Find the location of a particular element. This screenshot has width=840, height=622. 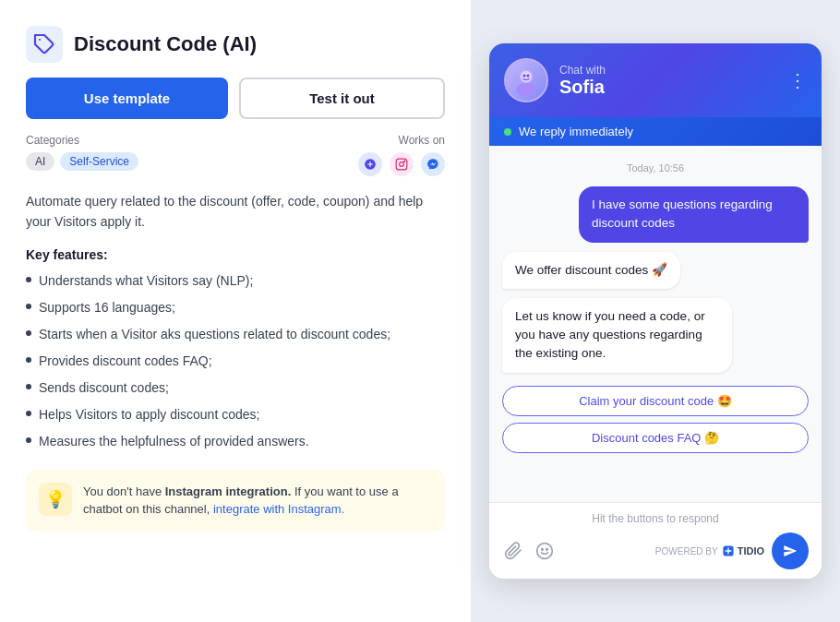

powered-by: POWERED BY TIDIO is located at coordinates (710, 551).